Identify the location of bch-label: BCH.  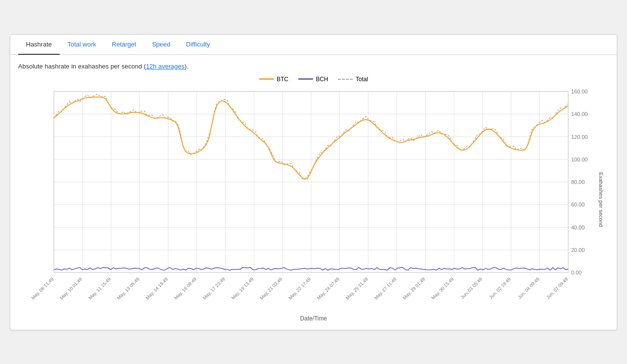
(322, 79).